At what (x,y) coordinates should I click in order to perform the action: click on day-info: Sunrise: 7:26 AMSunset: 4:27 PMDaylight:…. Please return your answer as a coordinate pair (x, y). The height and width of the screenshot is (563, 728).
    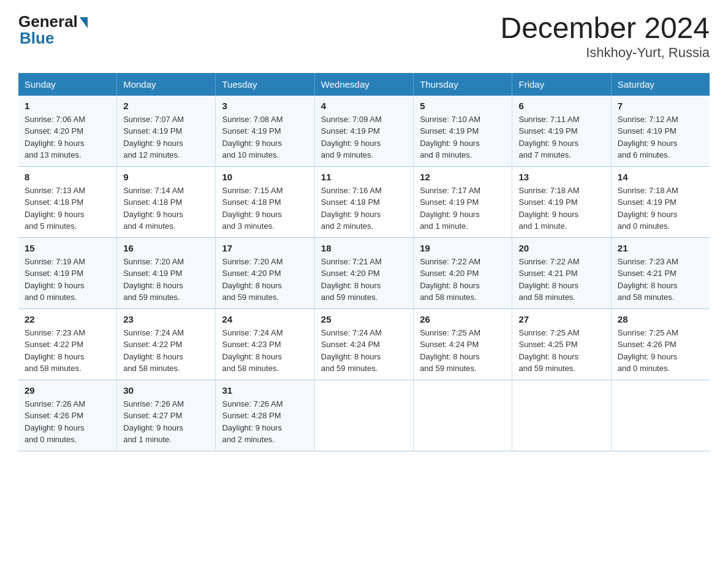
    Looking at the image, I should click on (166, 422).